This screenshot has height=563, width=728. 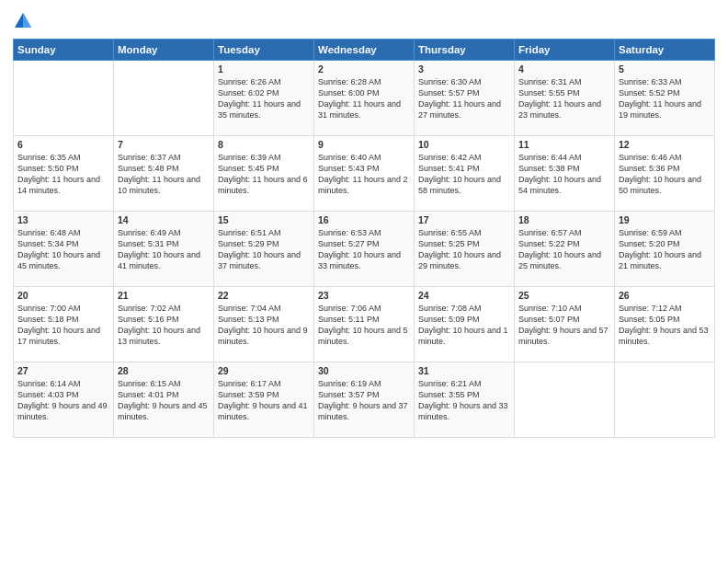 I want to click on day-number: 5, so click(x=665, y=69).